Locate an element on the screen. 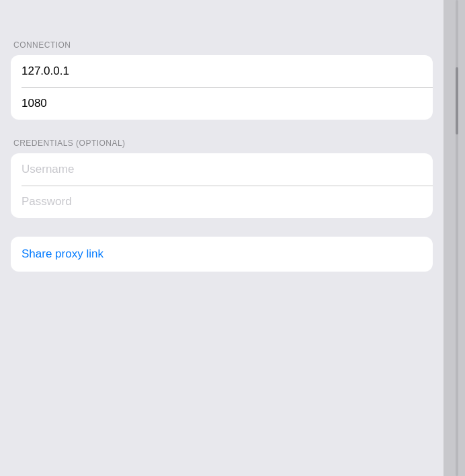 The image size is (465, 476). username-placeholder: Username is located at coordinates (48, 169).